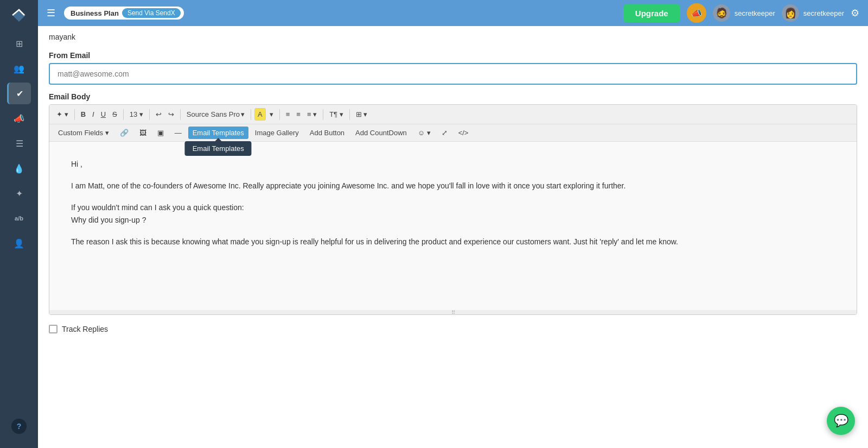 Image resolution: width=868 pixels, height=448 pixels. What do you see at coordinates (453, 36) in the screenshot?
I see `from-name-row: mayank` at bounding box center [453, 36].